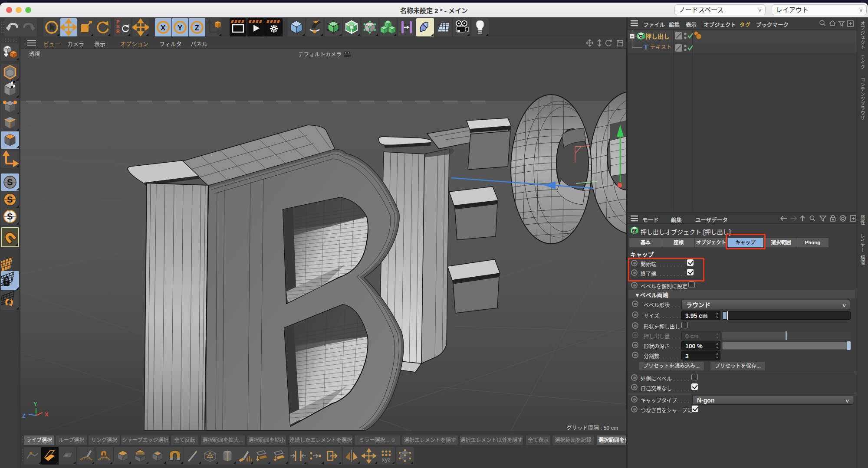 The image size is (868, 468). Describe the element at coordinates (118, 31) in the screenshot. I see `svg-text: R` at that location.